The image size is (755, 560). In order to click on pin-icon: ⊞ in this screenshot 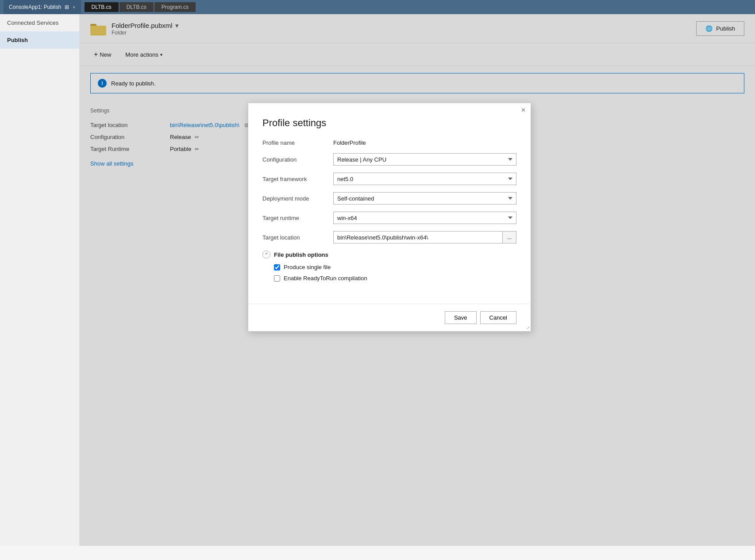, I will do `click(67, 7)`.